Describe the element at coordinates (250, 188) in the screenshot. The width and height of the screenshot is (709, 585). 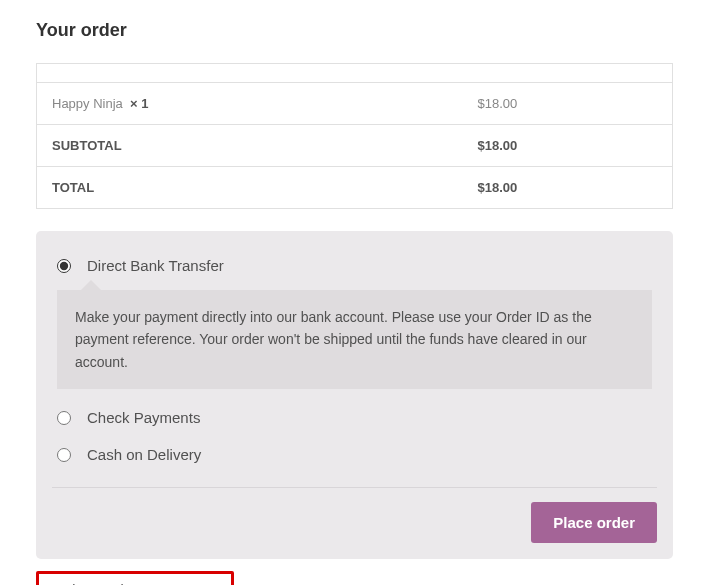
I see `total-label: Total` at that location.